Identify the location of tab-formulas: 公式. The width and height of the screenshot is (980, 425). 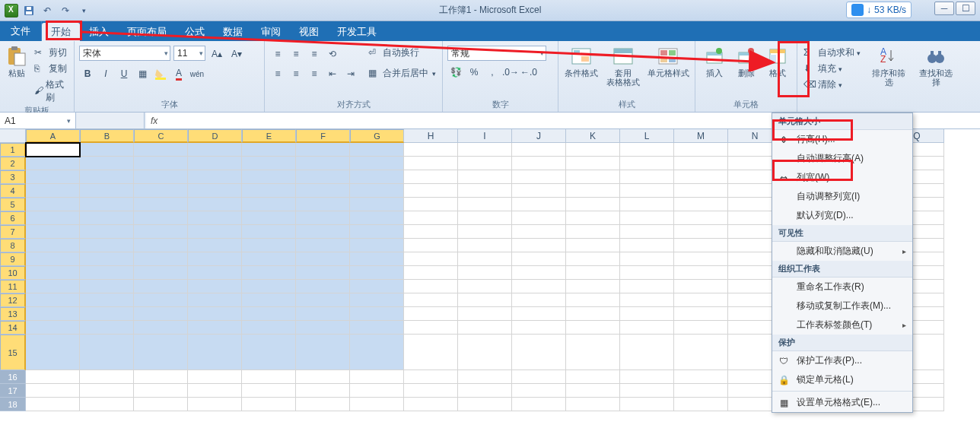
(195, 32).